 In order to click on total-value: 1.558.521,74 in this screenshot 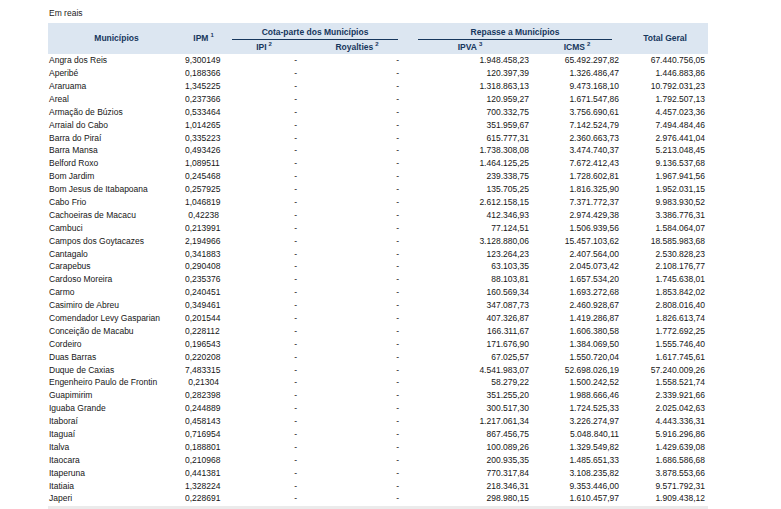, I will do `click(665, 382)`.